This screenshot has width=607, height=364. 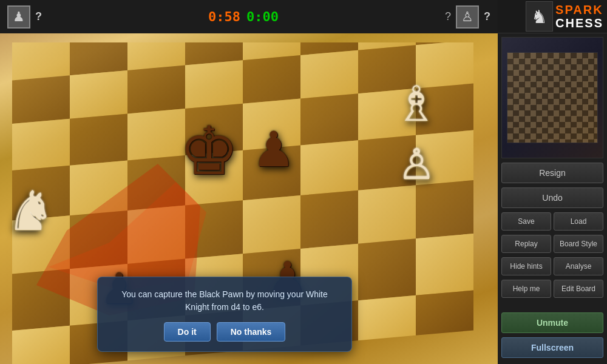 I want to click on player2-info: ? ♙ ?, so click(x=467, y=17).